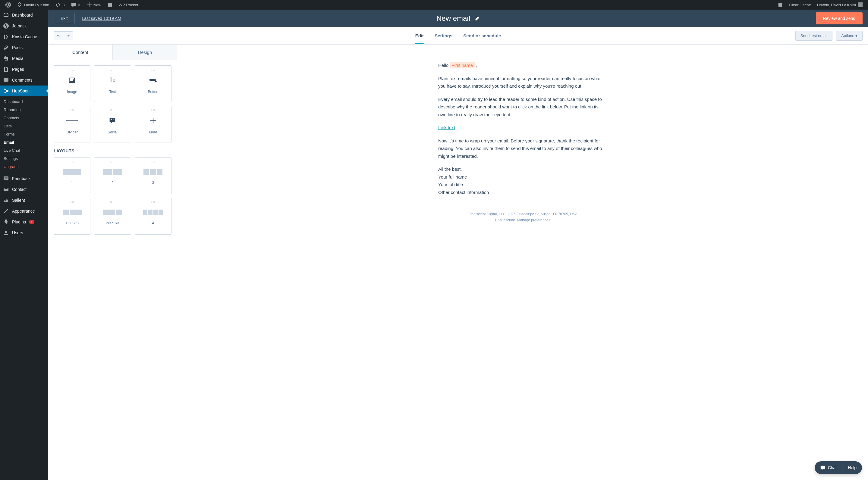 This screenshot has height=480, width=868. Describe the element at coordinates (8, 5) in the screenshot. I see `wp-logo` at that location.